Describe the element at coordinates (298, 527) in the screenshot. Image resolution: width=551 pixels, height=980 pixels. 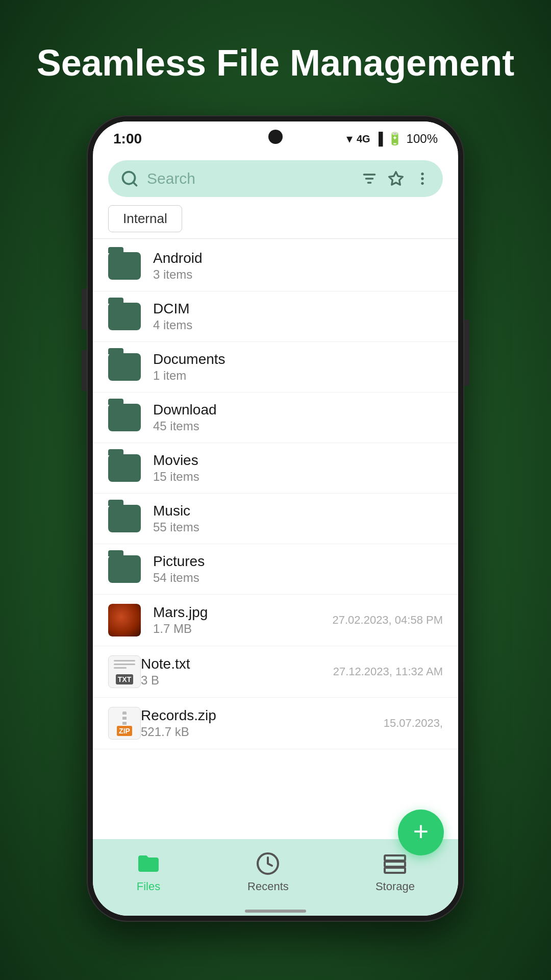
I see `folder-meta: 55 items` at that location.